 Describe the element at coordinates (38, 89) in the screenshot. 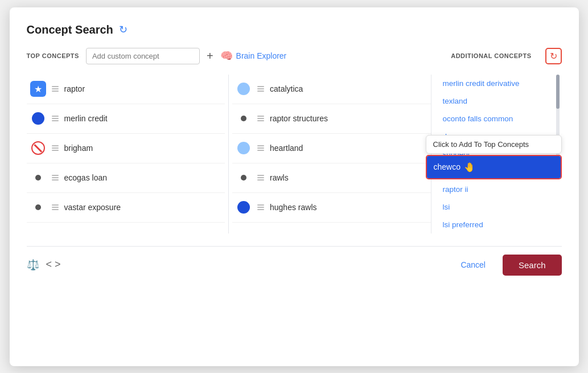

I see `concept-icon: ★` at that location.